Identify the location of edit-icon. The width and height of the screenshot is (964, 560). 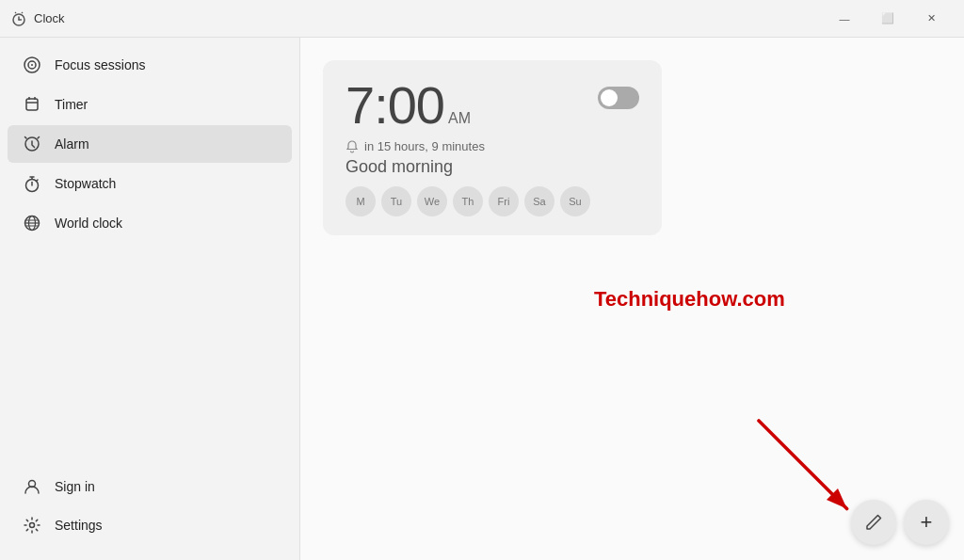
(874, 522).